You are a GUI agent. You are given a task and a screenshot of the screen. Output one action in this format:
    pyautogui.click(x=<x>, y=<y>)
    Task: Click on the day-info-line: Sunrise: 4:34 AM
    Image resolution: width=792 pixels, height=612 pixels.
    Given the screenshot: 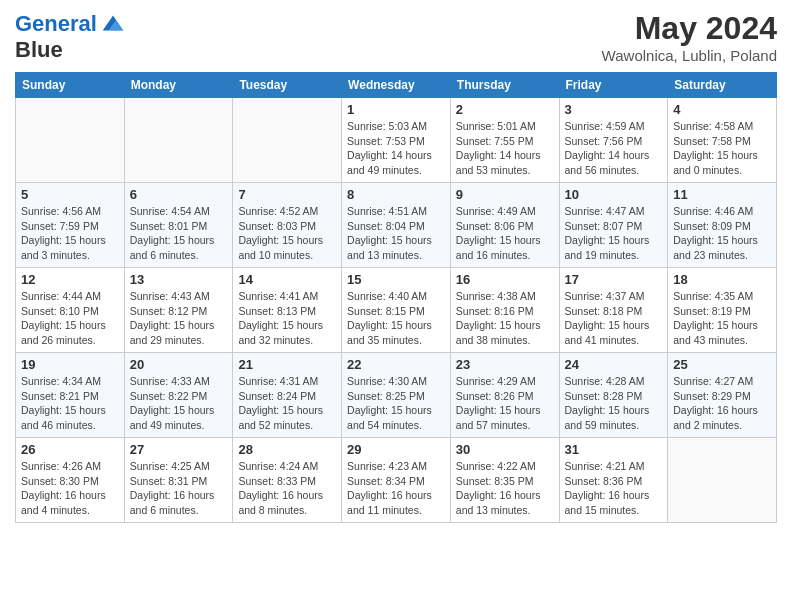 What is the action you would take?
    pyautogui.click(x=70, y=382)
    